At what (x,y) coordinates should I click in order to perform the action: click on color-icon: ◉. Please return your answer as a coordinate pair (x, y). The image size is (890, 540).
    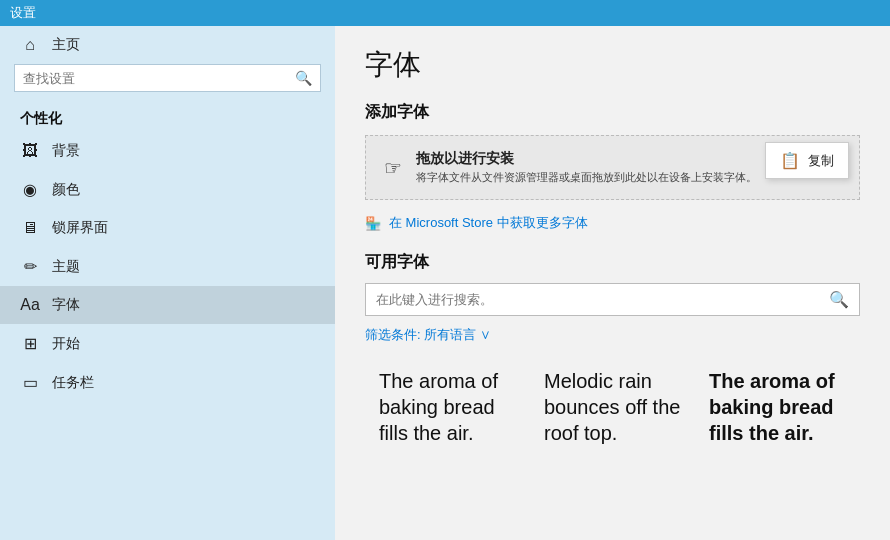
    Looking at the image, I should click on (30, 190).